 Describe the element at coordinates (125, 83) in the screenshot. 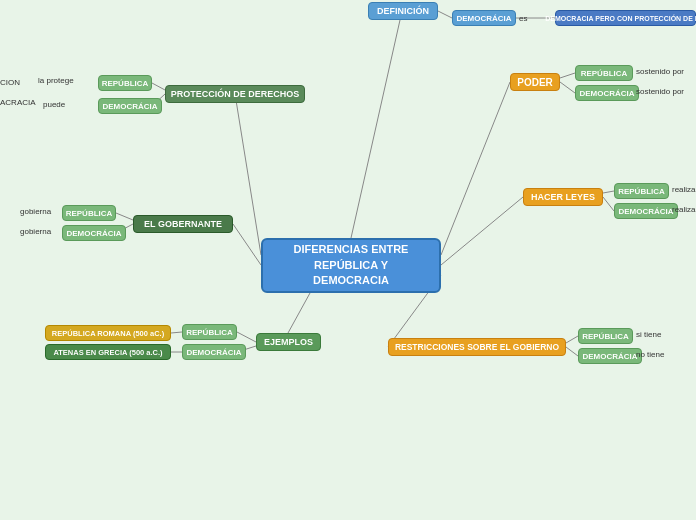

I see `prot-republica-node: REPÚBLICA` at that location.